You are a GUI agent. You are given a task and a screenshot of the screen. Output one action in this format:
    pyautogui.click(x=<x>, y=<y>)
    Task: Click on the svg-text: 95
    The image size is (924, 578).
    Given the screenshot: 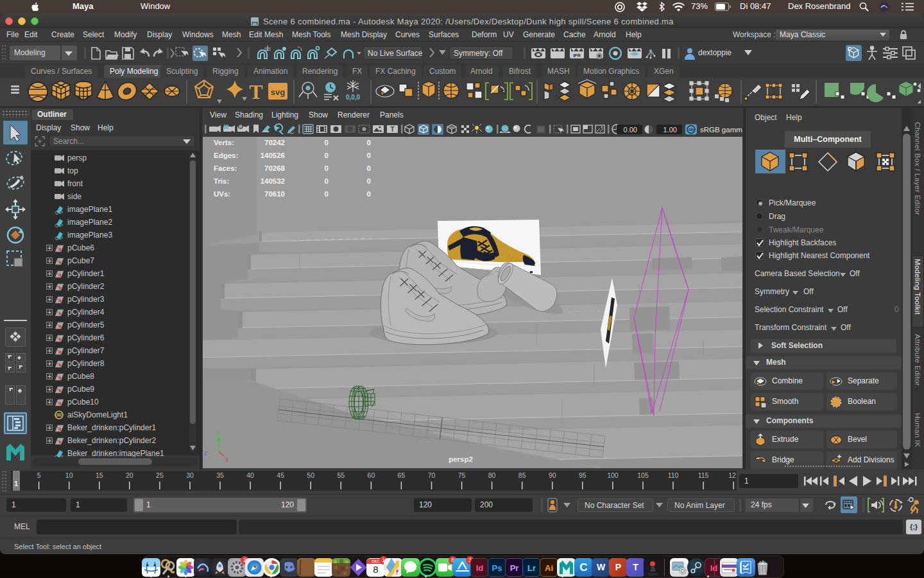 What is the action you would take?
    pyautogui.click(x=583, y=475)
    